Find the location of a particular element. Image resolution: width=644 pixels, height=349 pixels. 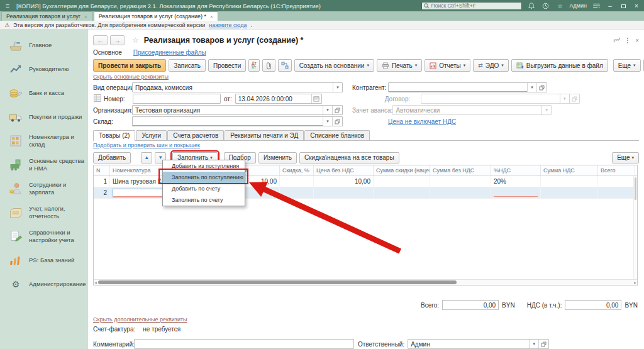

tab-realizatsiya-list: Реализация товаров и услуг × is located at coordinates (47, 16).